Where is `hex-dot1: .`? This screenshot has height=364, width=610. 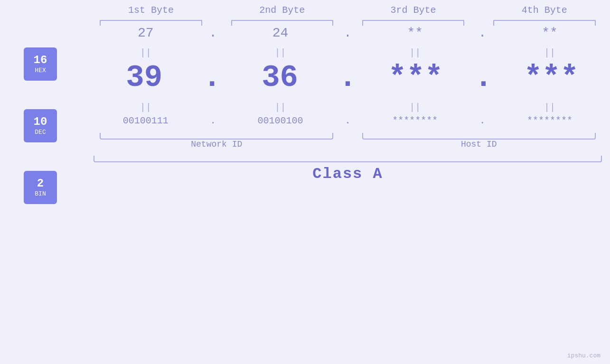
hex-dot1: . is located at coordinates (213, 33).